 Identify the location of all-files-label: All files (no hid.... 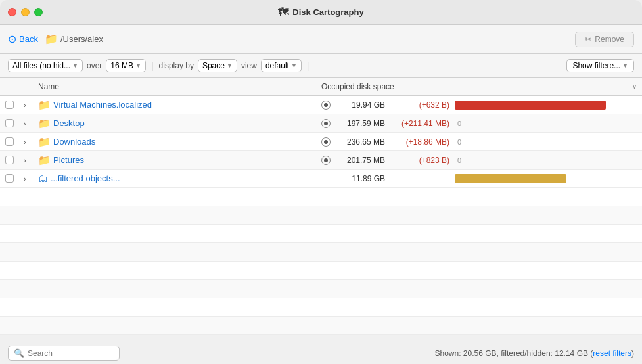
(41, 66).